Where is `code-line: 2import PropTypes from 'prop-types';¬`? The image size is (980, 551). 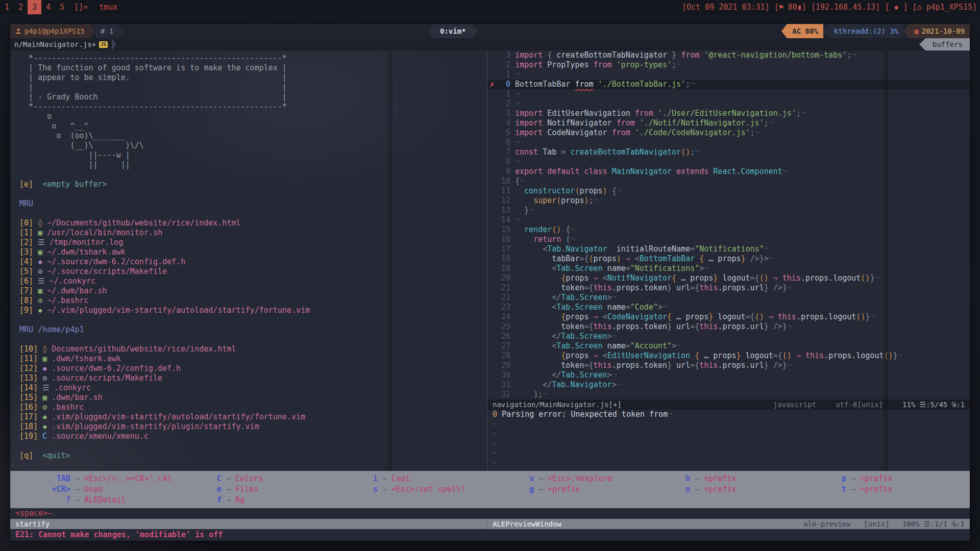
code-line: 2import PropTypes from 'prop-types';¬ is located at coordinates (729, 65).